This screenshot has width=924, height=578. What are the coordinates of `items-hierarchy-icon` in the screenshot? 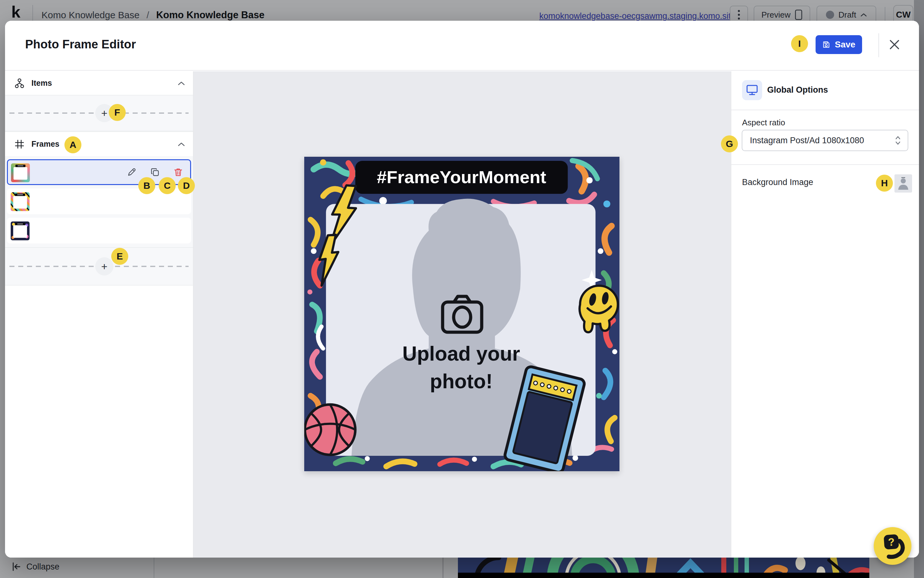 It's located at (20, 83).